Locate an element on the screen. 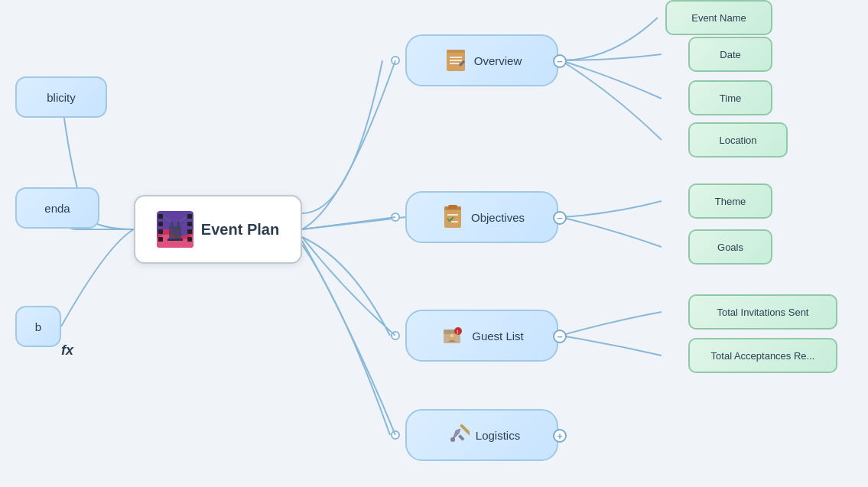 This screenshot has width=868, height=487. objectives-icon is located at coordinates (453, 217).